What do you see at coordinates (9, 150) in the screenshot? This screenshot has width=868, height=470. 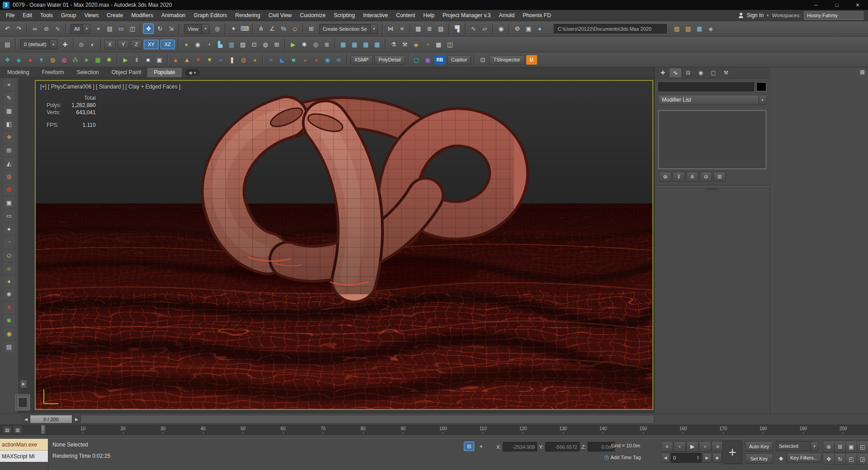 I see `tool-icon: ⊞` at bounding box center [9, 150].